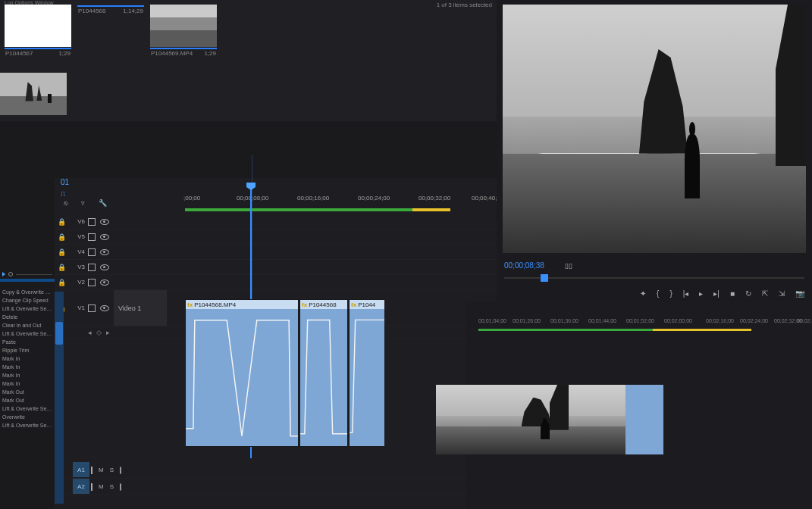  Describe the element at coordinates (183, 30) in the screenshot. I see `project-item: P1044569.MP41;29` at that location.